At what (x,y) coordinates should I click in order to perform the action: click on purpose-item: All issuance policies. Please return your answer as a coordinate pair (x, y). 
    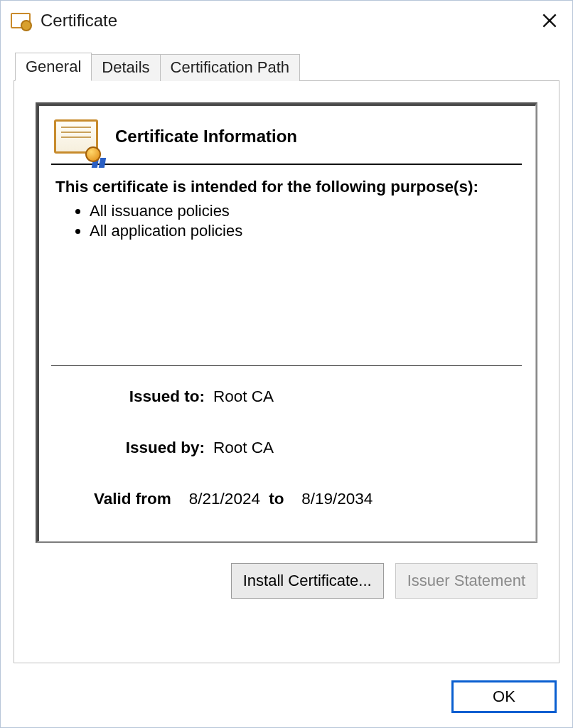
    Looking at the image, I should click on (306, 212).